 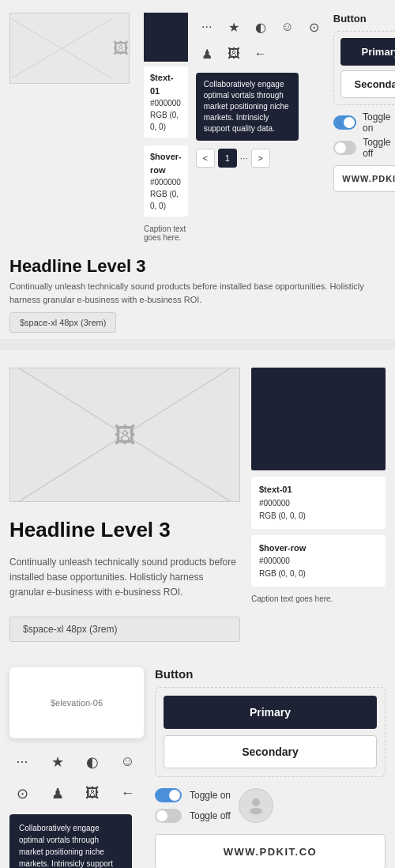 What do you see at coordinates (318, 599) in the screenshot?
I see `large-caption: Caption text goes here.` at bounding box center [318, 599].